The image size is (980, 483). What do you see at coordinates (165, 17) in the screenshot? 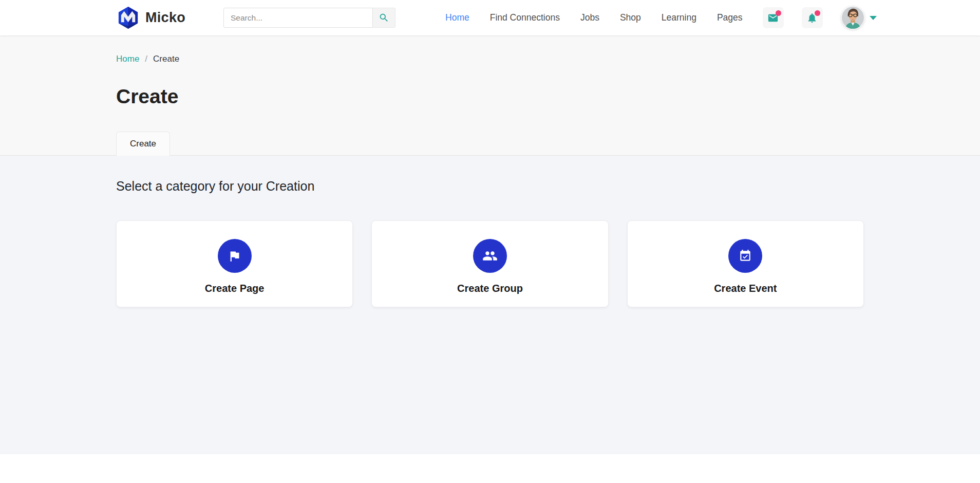
I see `brand-name: Micko` at bounding box center [165, 17].